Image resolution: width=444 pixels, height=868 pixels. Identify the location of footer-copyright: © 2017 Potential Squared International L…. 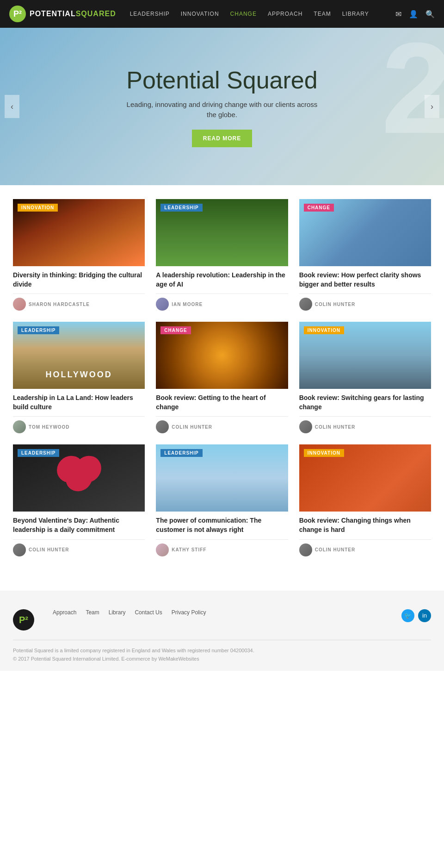
(222, 659).